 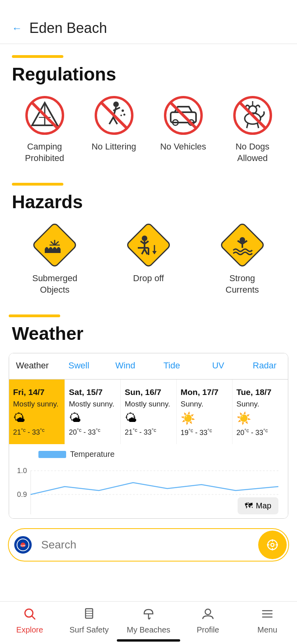 What do you see at coordinates (78, 366) in the screenshot?
I see `tab-swell: Swell` at bounding box center [78, 366].